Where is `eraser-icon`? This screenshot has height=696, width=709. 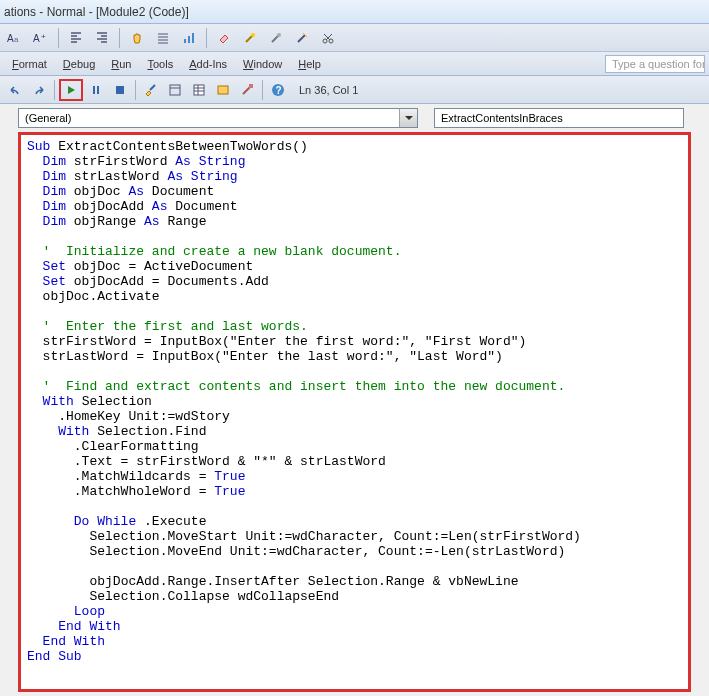 eraser-icon is located at coordinates (224, 38).